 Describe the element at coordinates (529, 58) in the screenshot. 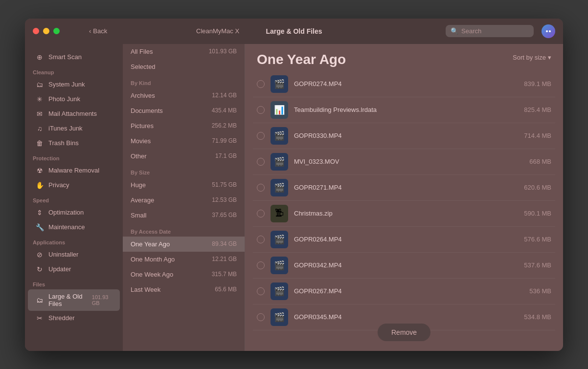

I see `sort-label: Sort by size` at that location.